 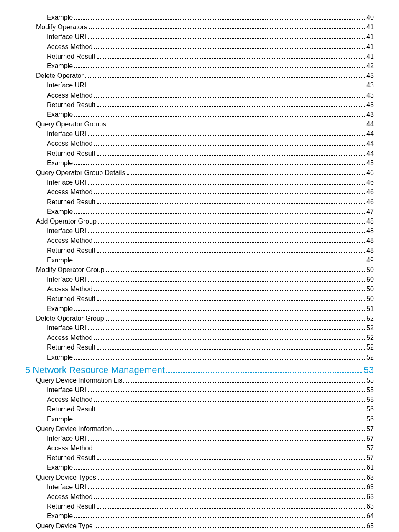 I want to click on toc-entry: Access Method55, so click(x=200, y=399).